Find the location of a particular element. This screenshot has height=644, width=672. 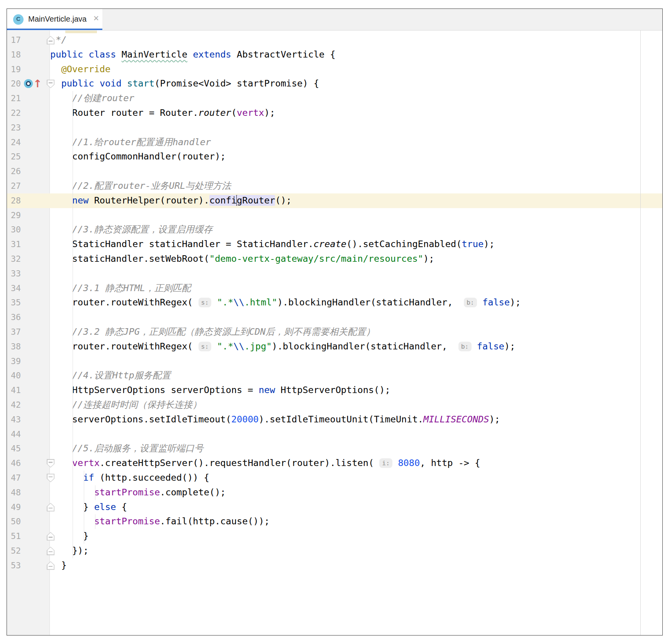

code-text: //4.设置Http服务配置 is located at coordinates (334, 376).